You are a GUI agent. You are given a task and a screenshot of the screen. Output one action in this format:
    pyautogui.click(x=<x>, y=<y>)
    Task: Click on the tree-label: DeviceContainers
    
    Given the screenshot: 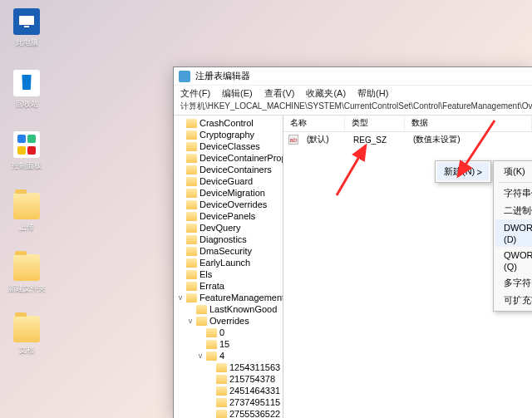 What is the action you would take?
    pyautogui.click(x=236, y=170)
    